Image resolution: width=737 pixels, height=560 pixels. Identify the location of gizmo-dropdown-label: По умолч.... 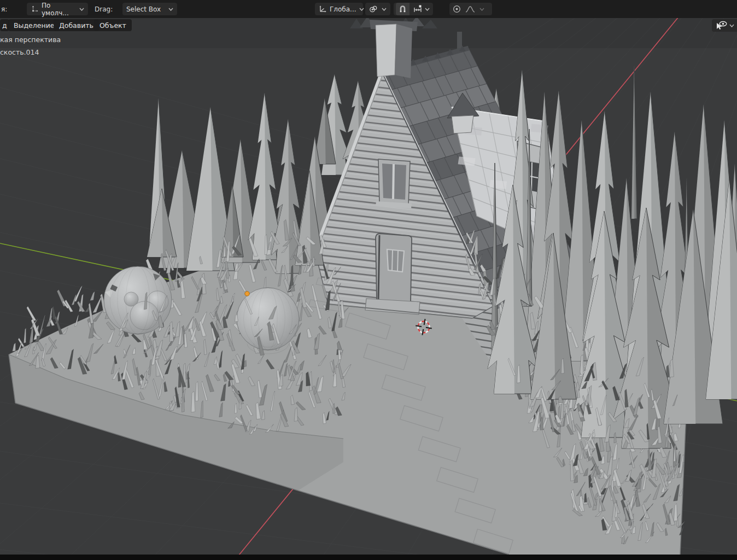
(59, 9).